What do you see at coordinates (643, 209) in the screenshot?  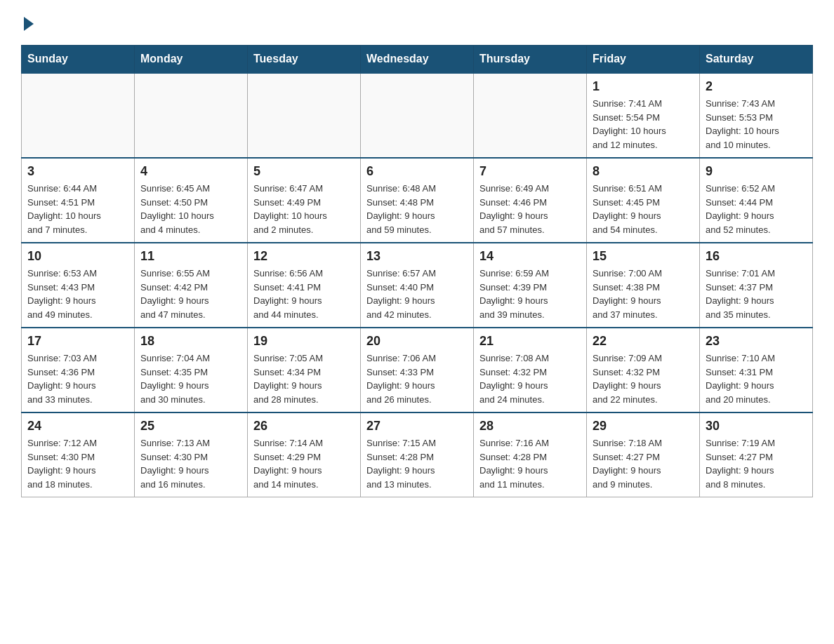 I see `day-info: Sunrise: 6:51 AM Sunset: 4:45 PM Dayligh…` at bounding box center [643, 209].